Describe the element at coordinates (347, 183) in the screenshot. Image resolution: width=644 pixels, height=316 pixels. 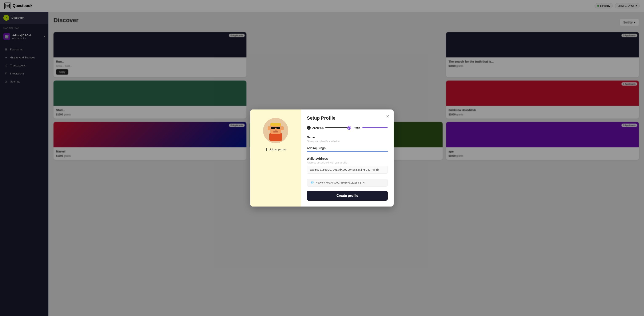
I see `network-fee: 💎 Network Fee: 0.000075803676132188 ETH` at that location.